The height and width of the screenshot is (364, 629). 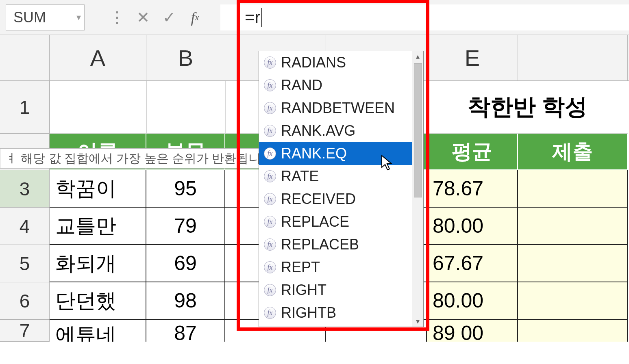 I want to click on autocomplete-item-label: RIGHT, so click(x=304, y=290).